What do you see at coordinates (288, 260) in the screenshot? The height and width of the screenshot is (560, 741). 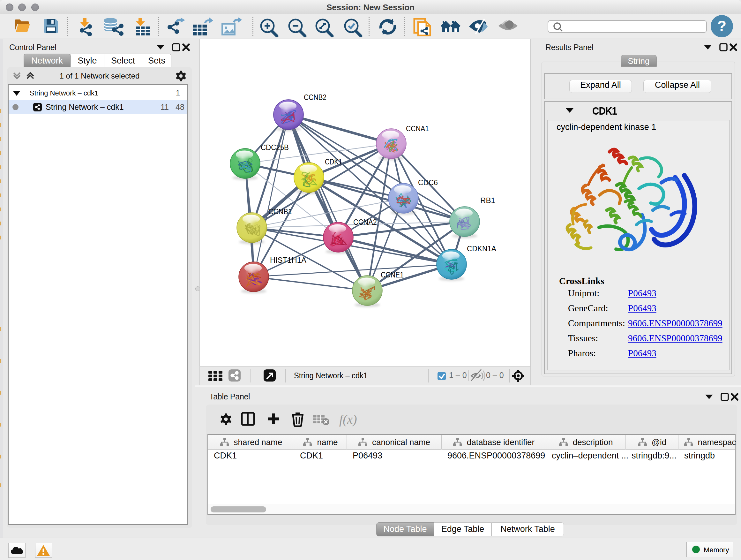 I see `svg-text: HIST1H1A` at bounding box center [288, 260].